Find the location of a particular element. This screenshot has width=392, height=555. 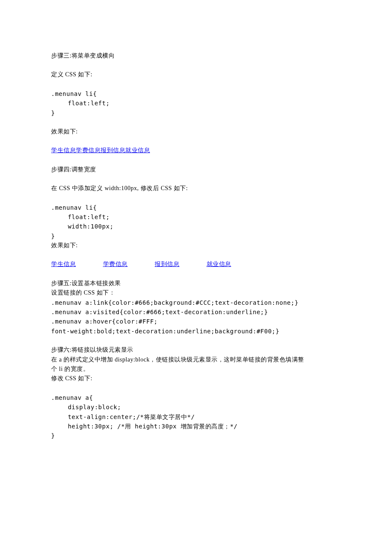

code-line: .menunav a:visited{color:#666;text-decor… is located at coordinates (196, 312).